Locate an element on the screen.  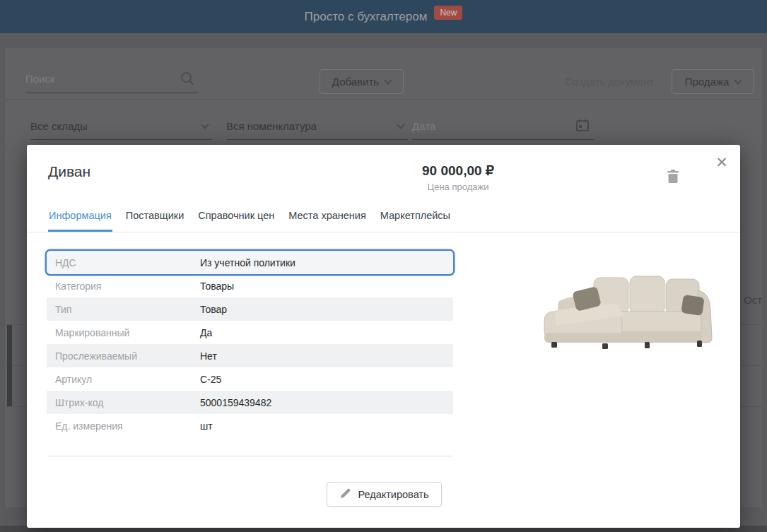
pencil-icon is located at coordinates (345, 495).